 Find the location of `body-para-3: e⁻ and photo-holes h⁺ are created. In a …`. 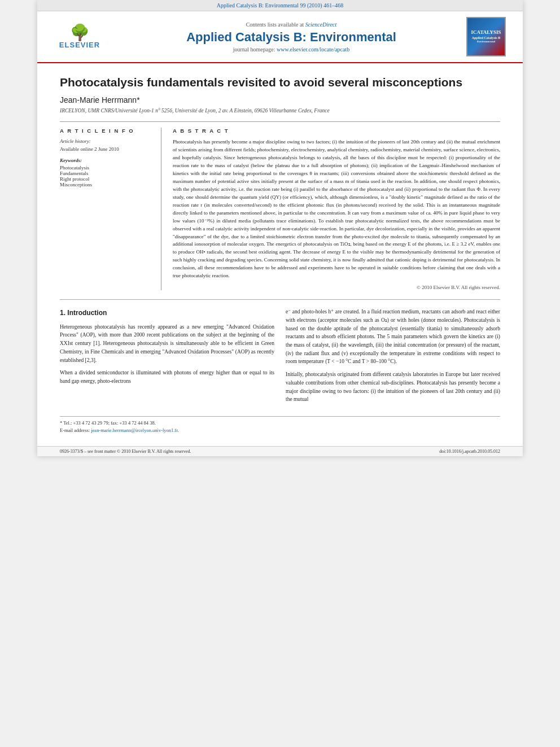

body-para-3: e⁻ and photo-holes h⁺ are created. In a … is located at coordinates (393, 337).